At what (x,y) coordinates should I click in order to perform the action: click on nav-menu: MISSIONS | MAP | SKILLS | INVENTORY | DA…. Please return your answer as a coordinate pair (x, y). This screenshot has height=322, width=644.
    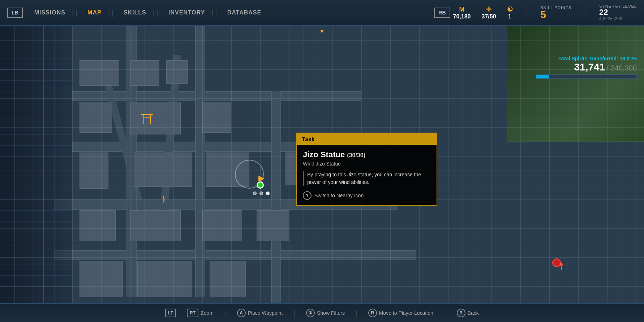
    Looking at the image, I should click on (230, 13).